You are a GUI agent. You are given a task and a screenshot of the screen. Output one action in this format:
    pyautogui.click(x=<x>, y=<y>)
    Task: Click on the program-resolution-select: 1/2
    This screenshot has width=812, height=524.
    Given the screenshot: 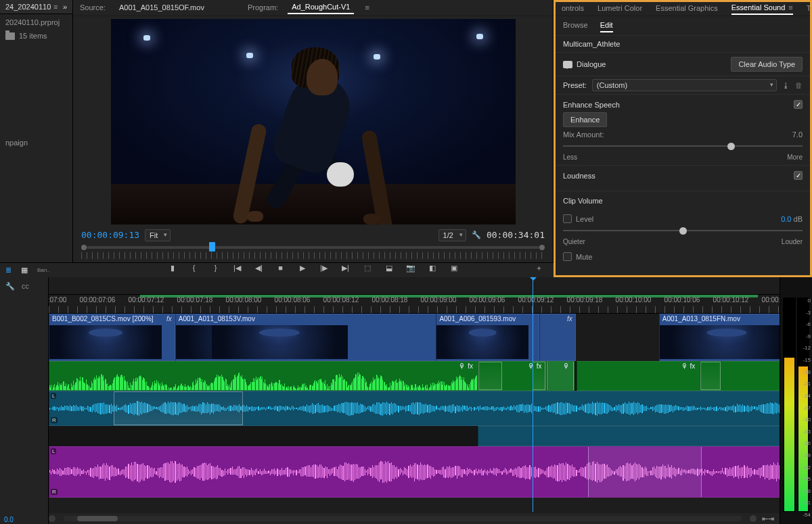 What is the action you would take?
    pyautogui.click(x=452, y=235)
    